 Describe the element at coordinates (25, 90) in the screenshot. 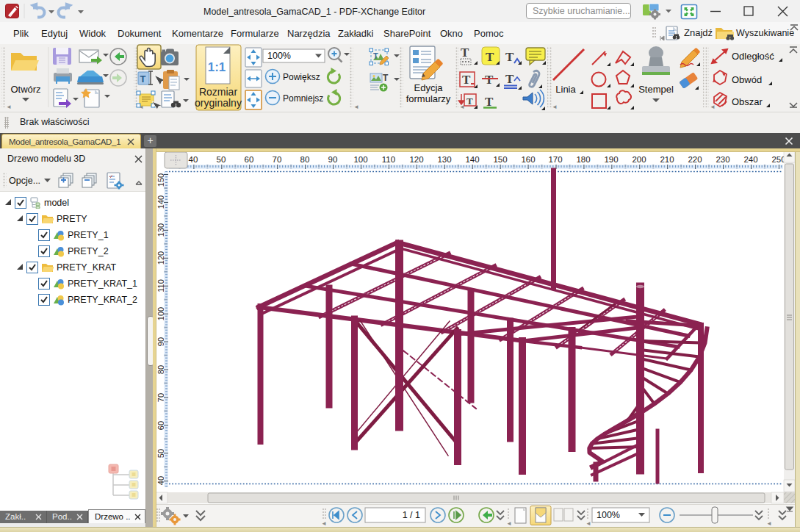

I see `svg-text: Otwórz` at that location.